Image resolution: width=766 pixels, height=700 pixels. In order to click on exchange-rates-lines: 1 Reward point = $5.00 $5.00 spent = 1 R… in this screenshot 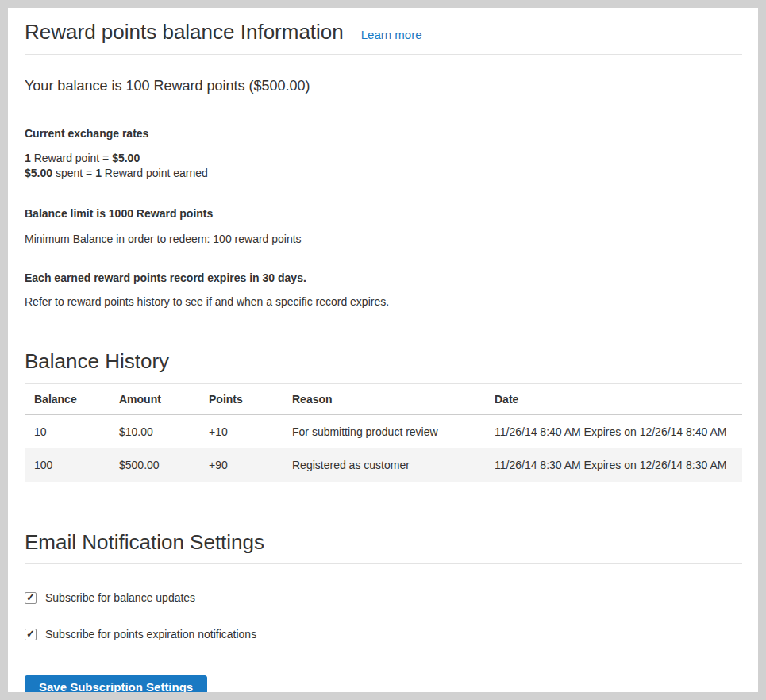, I will do `click(383, 166)`.